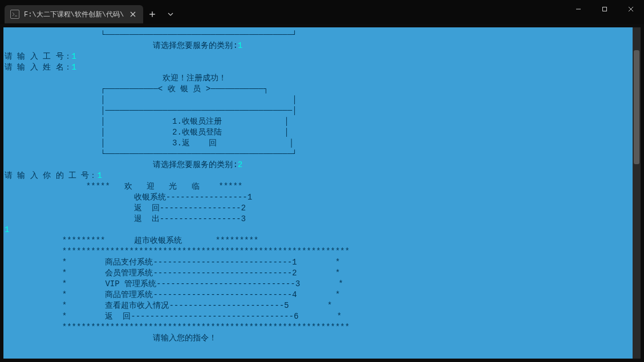 The height and width of the screenshot is (362, 644). What do you see at coordinates (151, 100) in the screenshot?
I see `line: │ │` at bounding box center [151, 100].